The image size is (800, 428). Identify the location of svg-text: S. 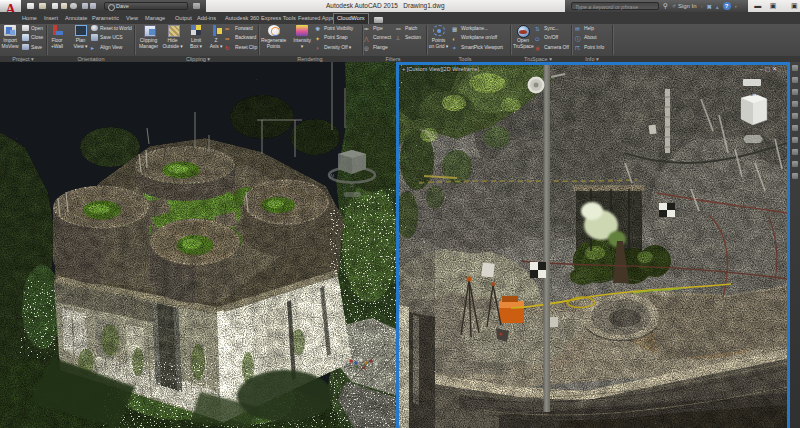
(352, 185).